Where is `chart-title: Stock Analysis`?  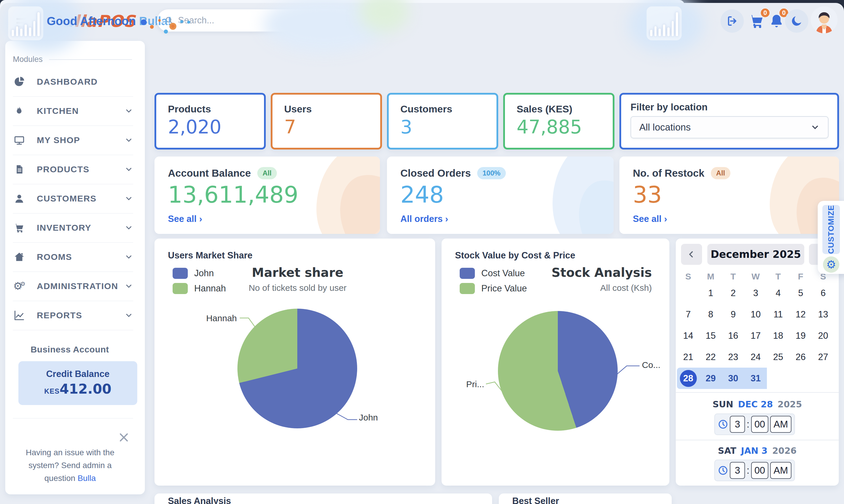
chart-title: Stock Analysis is located at coordinates (593, 273).